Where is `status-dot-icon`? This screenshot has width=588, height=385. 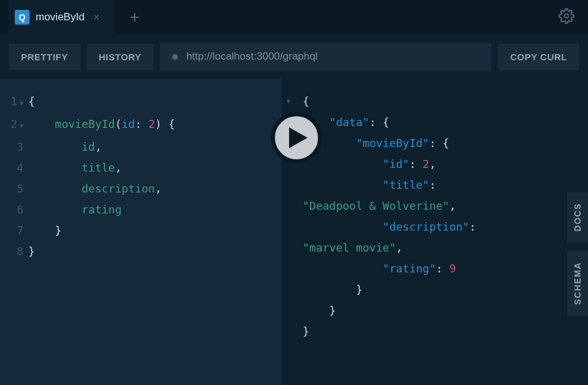
status-dot-icon is located at coordinates (175, 57).